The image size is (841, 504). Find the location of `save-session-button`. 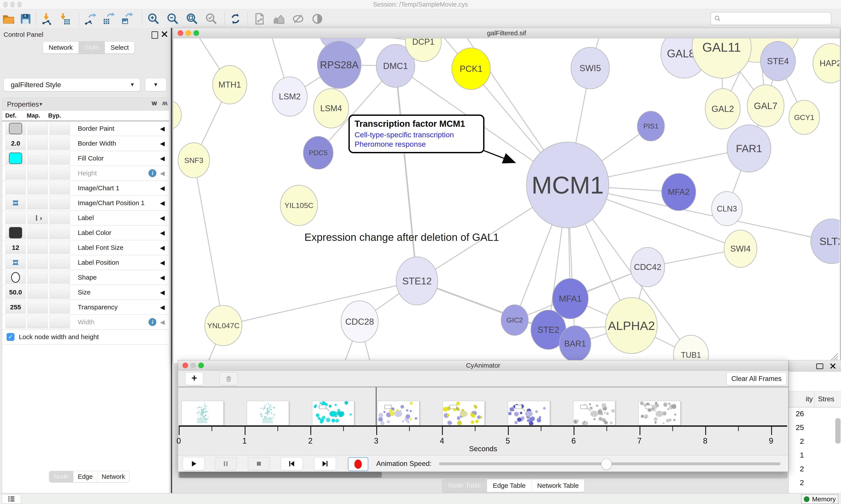

save-session-button is located at coordinates (26, 19).